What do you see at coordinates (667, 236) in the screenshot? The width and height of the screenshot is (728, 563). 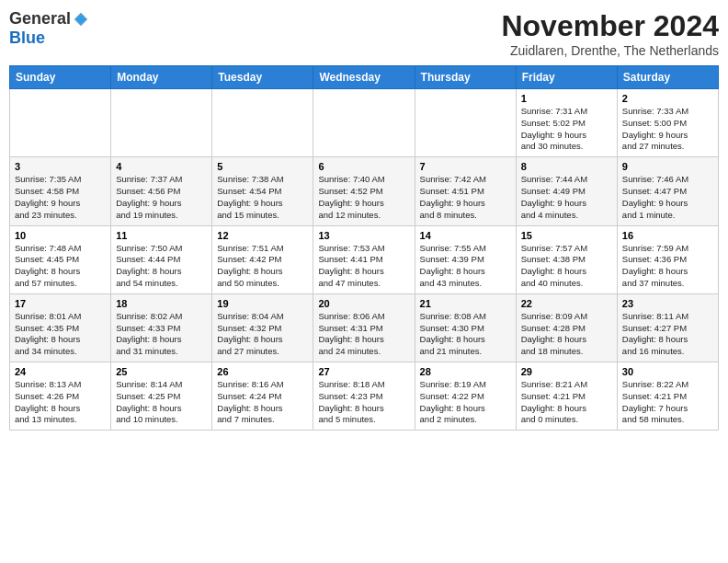 I see `day-number: 16` at bounding box center [667, 236].